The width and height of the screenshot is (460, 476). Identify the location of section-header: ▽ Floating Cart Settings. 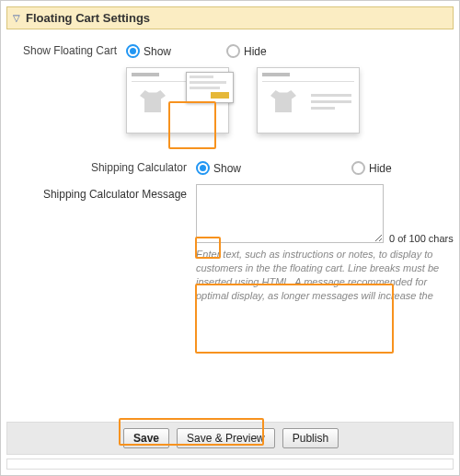
(230, 18).